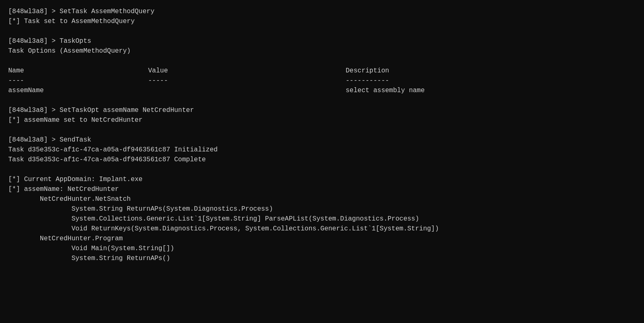 The height and width of the screenshot is (323, 644). What do you see at coordinates (322, 41) in the screenshot?
I see `line-taskopts-cmd: [848wl3a8] > TaskOpts` at bounding box center [322, 41].